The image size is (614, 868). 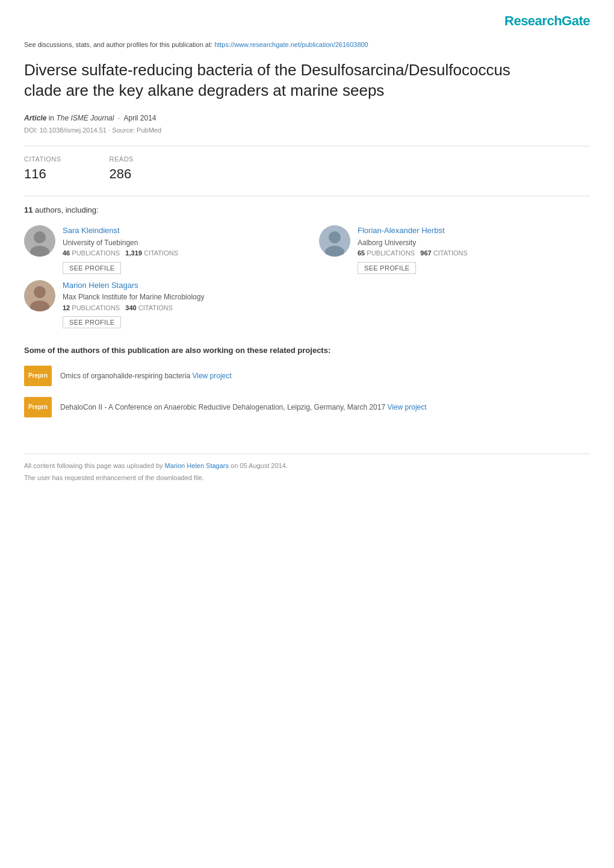 I want to click on author-name-2: Florian-Alexander Herbst, so click(x=413, y=231).